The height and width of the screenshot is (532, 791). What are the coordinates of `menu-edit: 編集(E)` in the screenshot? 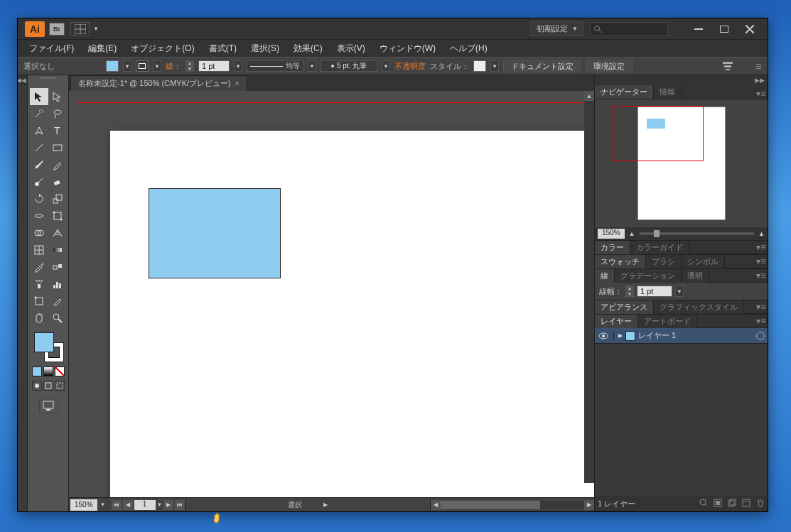 It's located at (102, 48).